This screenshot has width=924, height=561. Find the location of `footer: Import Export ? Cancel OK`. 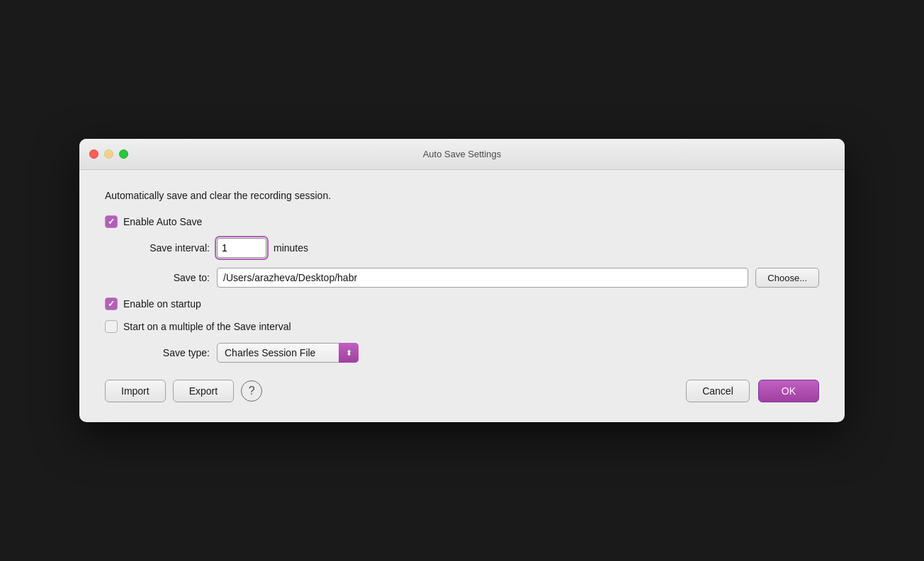

footer: Import Export ? Cancel OK is located at coordinates (462, 391).